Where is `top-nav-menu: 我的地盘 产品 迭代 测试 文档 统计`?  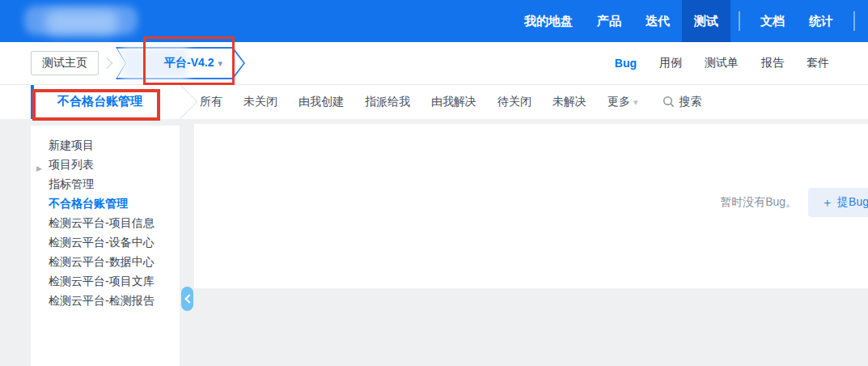 top-nav-menu: 我的地盘 产品 迭代 测试 文档 统计 is located at coordinates (688, 21).